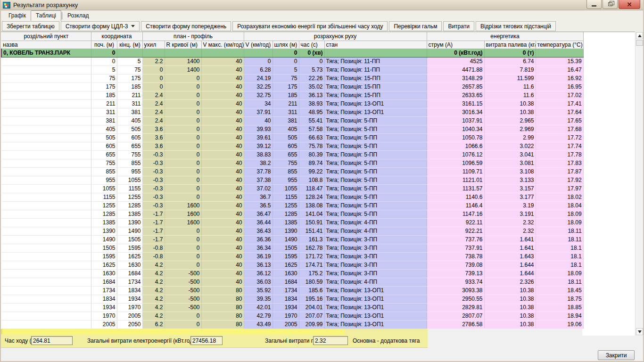  Describe the element at coordinates (559, 299) in the screenshot. I see `cell: 18.75` at that location.